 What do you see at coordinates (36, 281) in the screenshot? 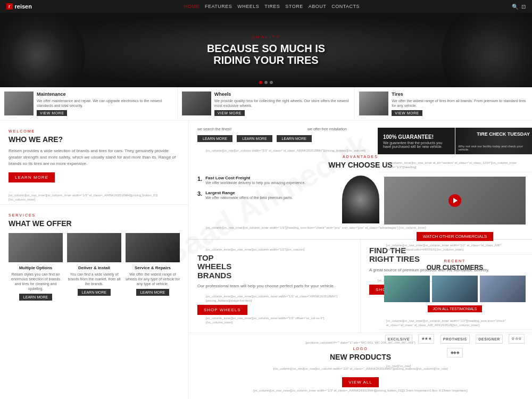
I see `multiple-desc: Reisen styles you can find an enormous s…` at bounding box center [36, 281].